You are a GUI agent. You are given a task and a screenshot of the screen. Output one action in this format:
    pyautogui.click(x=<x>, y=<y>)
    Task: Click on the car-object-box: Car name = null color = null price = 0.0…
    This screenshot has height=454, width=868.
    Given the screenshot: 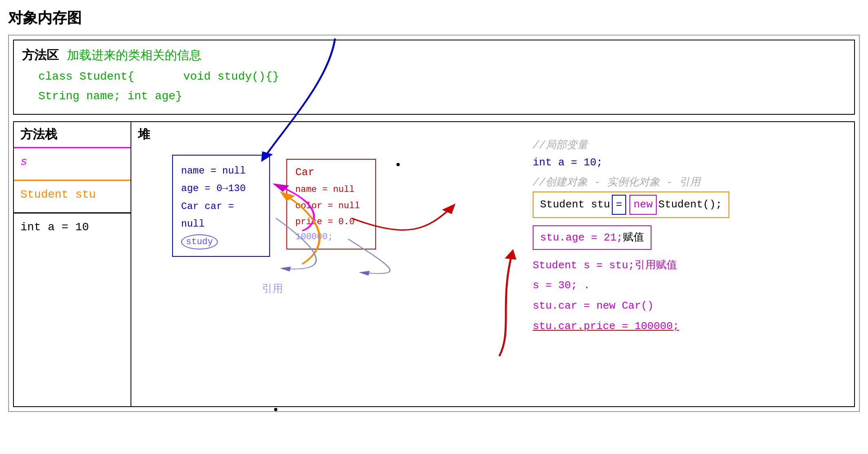 What is the action you would take?
    pyautogui.click(x=331, y=204)
    